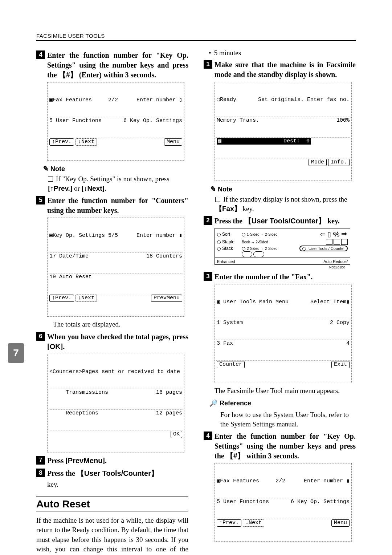 The height and width of the screenshot is (555, 392). What do you see at coordinates (231, 365) in the screenshot?
I see `counter-button: Counter` at bounding box center [231, 365].